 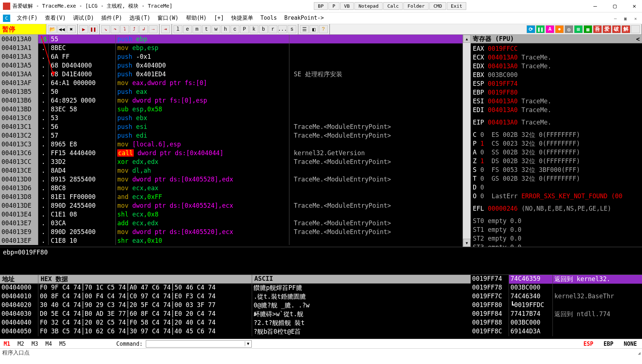 I want to click on disasm-row: 004013AF.64:A1 000000mov eax,dword ptr f…, so click(x=231, y=83).